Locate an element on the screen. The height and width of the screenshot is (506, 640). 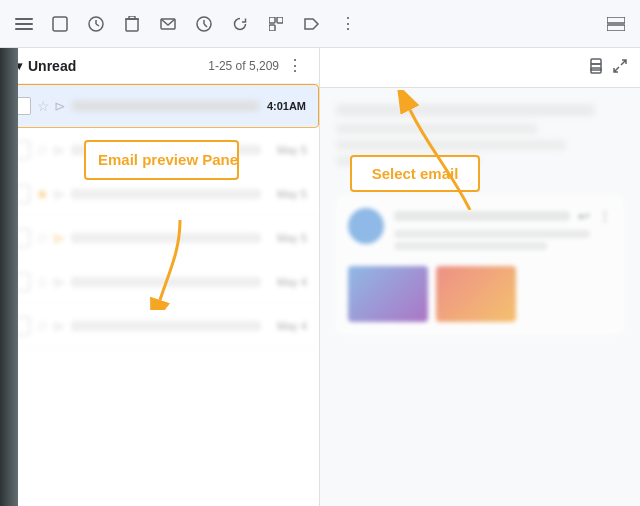
refresh-icon is located at coordinates (240, 24).